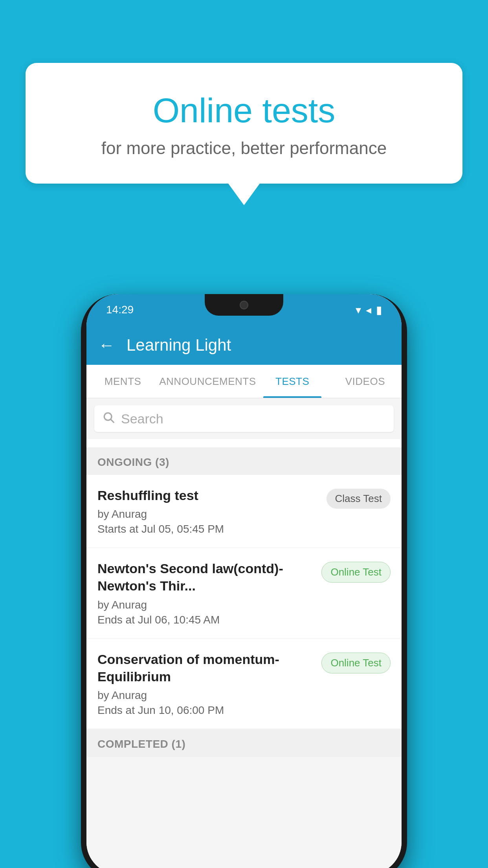  What do you see at coordinates (244, 123) in the screenshot?
I see `promo-card: Online tests for more practice, better p…` at bounding box center [244, 123].